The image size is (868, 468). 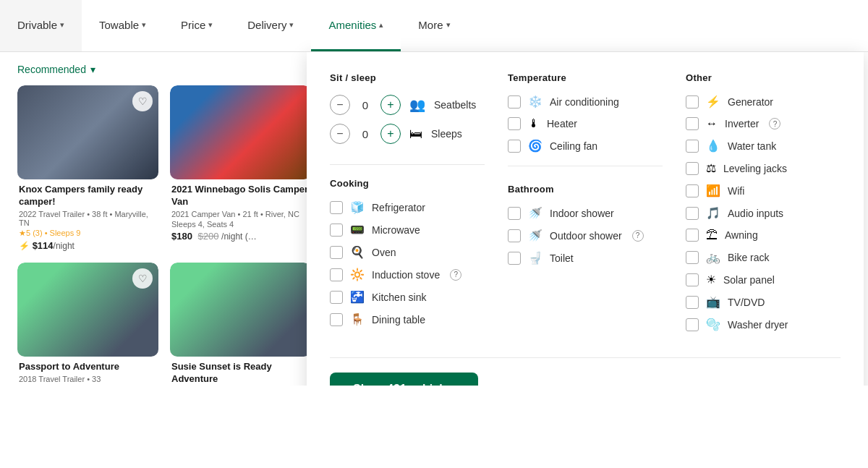 What do you see at coordinates (535, 101) in the screenshot?
I see `ac-icon: ❄️` at bounding box center [535, 101].